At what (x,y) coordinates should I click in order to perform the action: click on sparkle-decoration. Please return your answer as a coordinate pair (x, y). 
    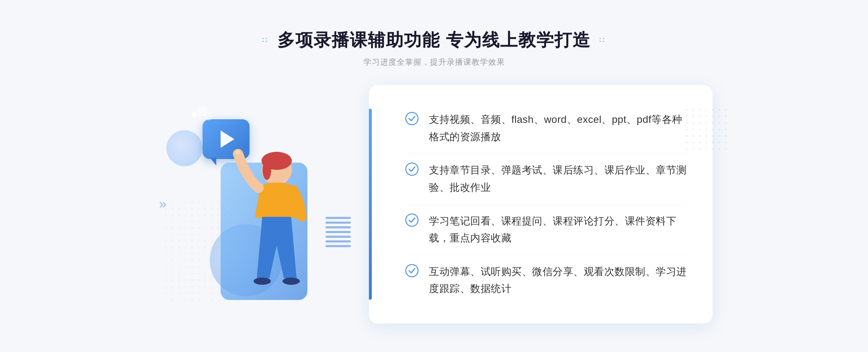
    Looking at the image, I should click on (194, 115).